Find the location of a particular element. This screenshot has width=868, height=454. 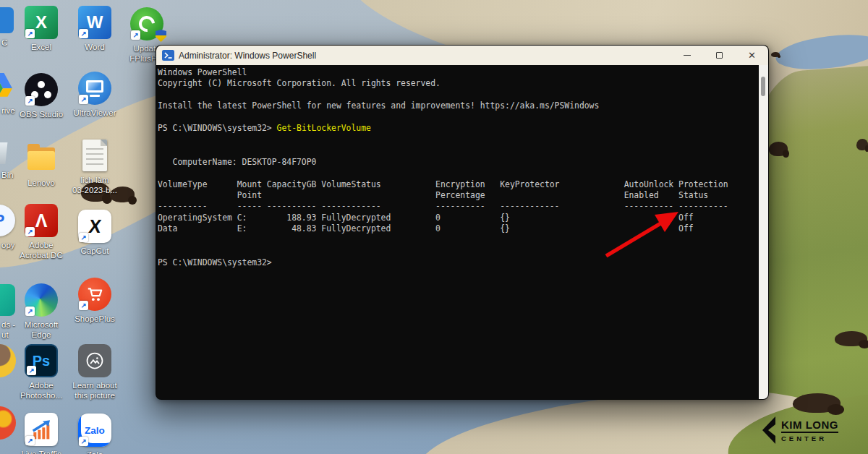

icon-label: AdobePhotosho... is located at coordinates (41, 390).